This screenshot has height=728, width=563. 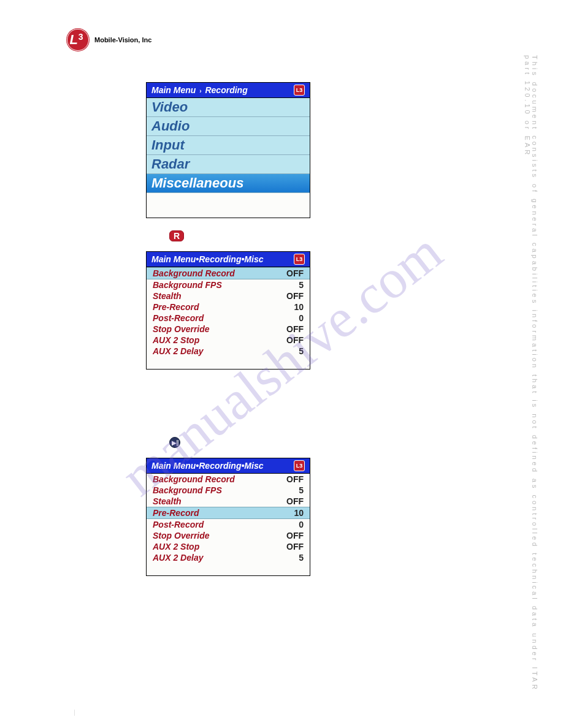 I want to click on misc-settings-menu-b: Main Menu•Recording•Misc L3 Background R…, so click(x=228, y=517).